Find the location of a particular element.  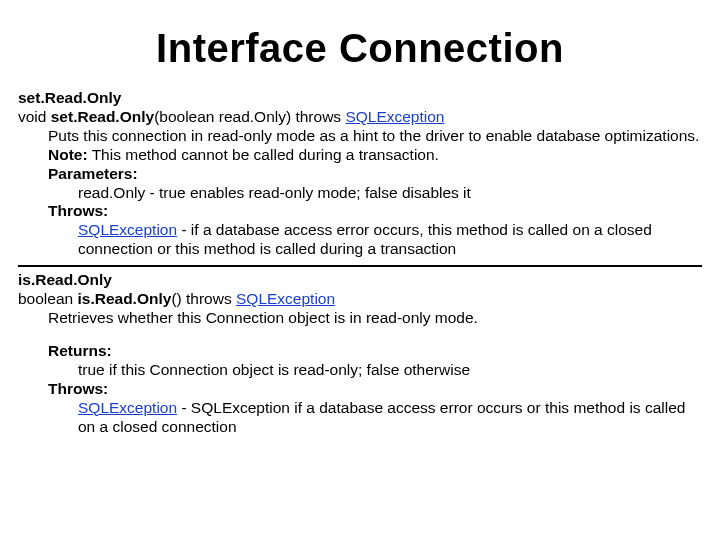

sig-mid: (boolean read.Only) throws is located at coordinates (250, 116).